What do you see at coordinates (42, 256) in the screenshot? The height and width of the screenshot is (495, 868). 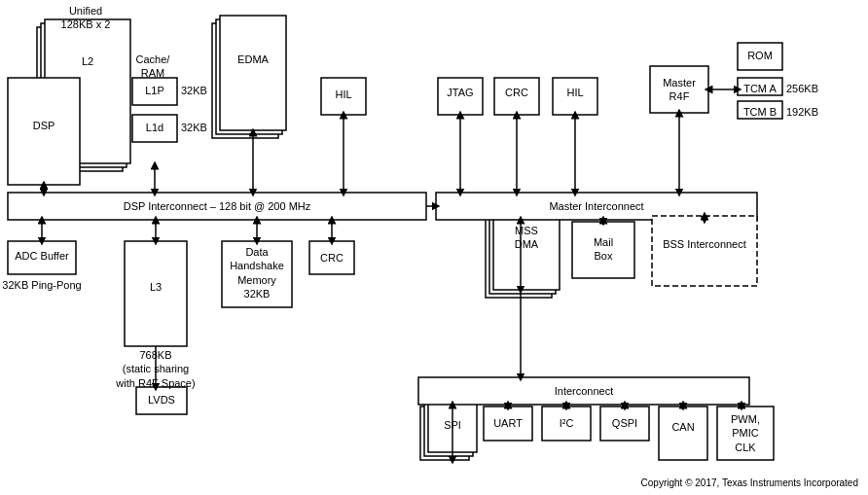 I see `adc-buffer-label: ADC Buffer` at bounding box center [42, 256].